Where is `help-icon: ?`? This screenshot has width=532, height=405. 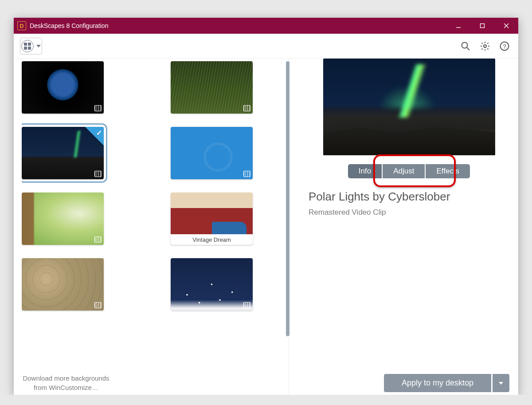
help-icon: ? is located at coordinates (505, 46).